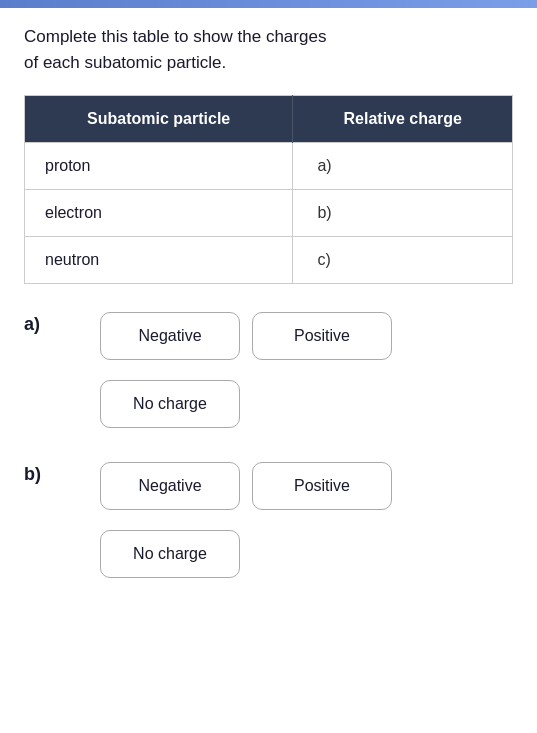 The image size is (537, 733). I want to click on charge-label-c: c), so click(403, 260).